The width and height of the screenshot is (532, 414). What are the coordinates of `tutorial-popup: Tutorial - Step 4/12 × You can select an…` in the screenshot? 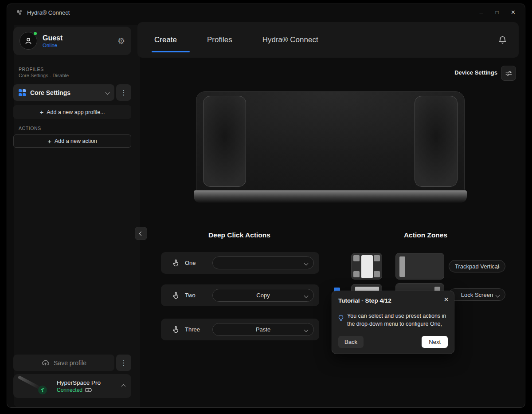 It's located at (393, 322).